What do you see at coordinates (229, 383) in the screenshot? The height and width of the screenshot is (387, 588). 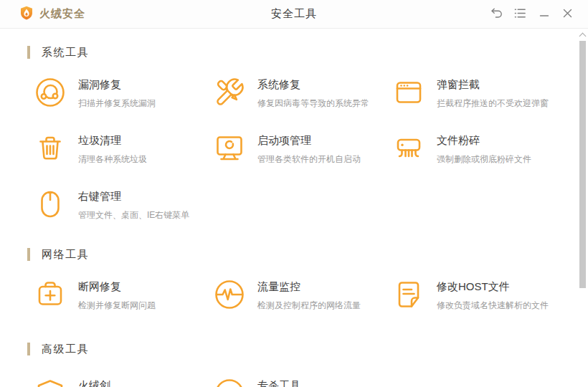 I see `special-kill-icon` at bounding box center [229, 383].